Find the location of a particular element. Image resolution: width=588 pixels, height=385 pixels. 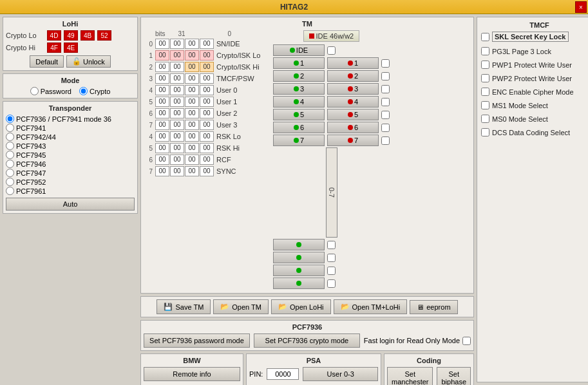

row4b-write-btn is located at coordinates (299, 245).